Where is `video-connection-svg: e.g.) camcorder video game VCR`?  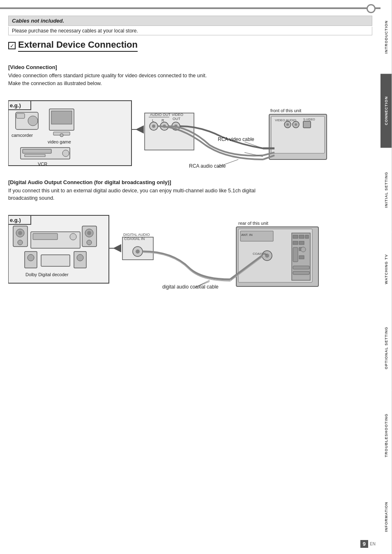
video-connection-svg: e.g.) camcorder video game VCR is located at coordinates (195, 132).